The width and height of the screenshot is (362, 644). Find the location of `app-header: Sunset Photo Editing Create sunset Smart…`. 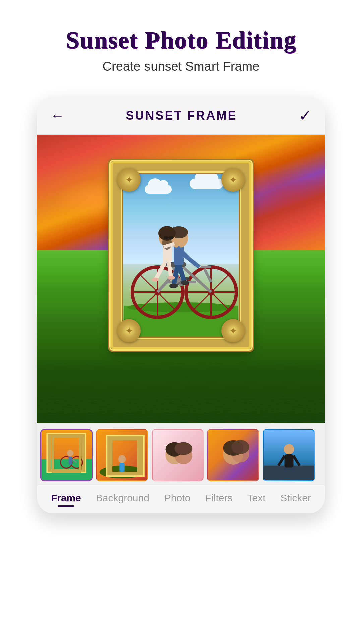

app-header: Sunset Photo Editing Create sunset Smart… is located at coordinates (181, 42).